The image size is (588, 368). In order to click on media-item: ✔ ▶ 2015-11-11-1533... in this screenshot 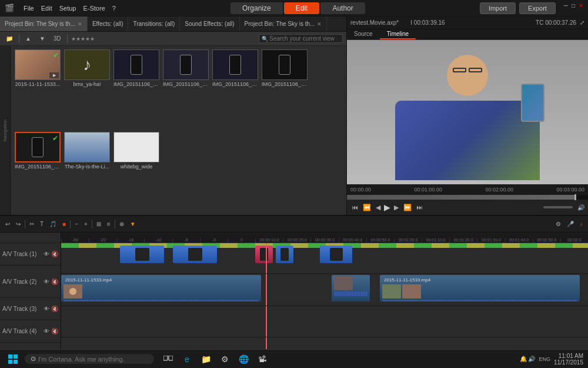, I will do `click(38, 89)`.